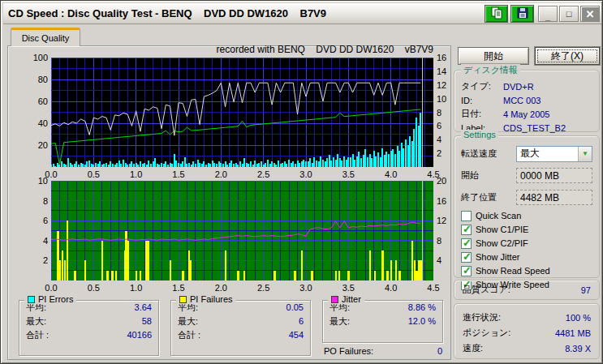 Image resolution: width=603 pixels, height=364 pixels. What do you see at coordinates (527, 154) in the screenshot?
I see `transfer-speed-row: 転送速度 最大 ▼` at bounding box center [527, 154].